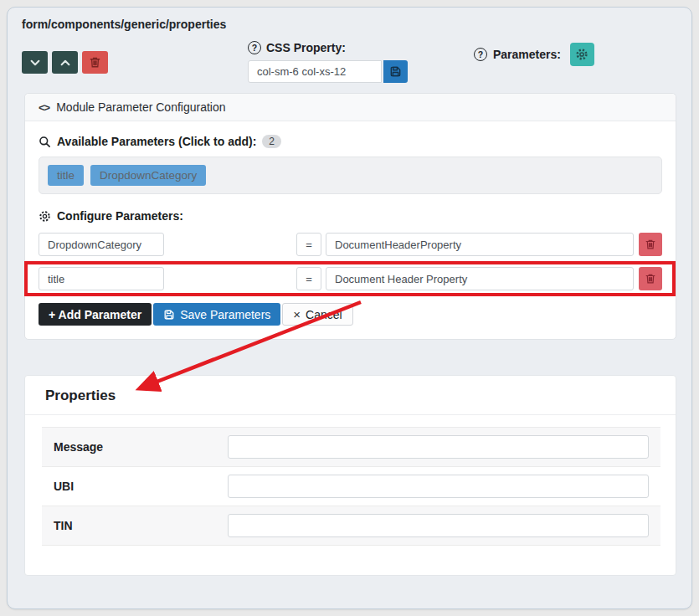  Describe the element at coordinates (439, 486) in the screenshot. I see `ubi-input` at that location.